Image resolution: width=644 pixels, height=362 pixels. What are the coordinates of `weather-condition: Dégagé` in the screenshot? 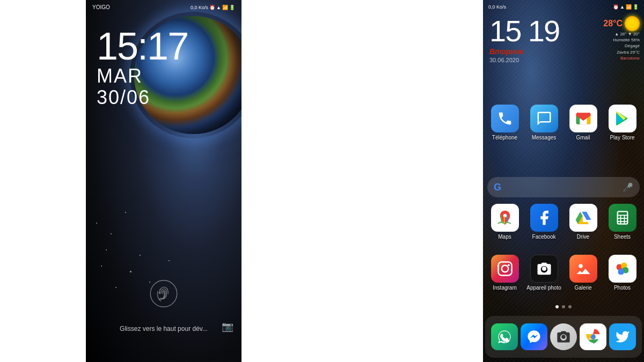 It's located at (621, 46).